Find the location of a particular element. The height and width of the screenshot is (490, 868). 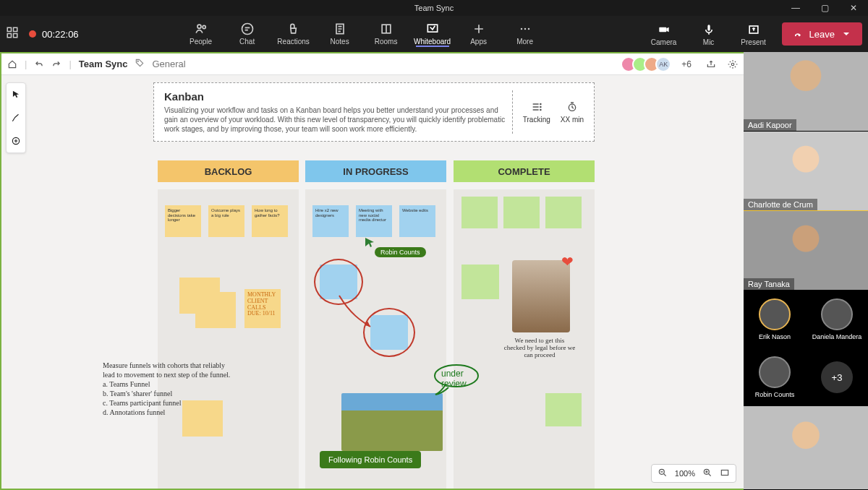

sticky-note: Website edits is located at coordinates (417, 221).